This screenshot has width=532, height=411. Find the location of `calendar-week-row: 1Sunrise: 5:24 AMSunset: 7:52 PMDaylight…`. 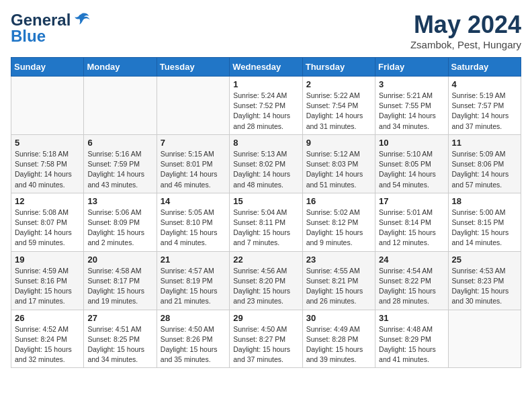

calendar-week-row: 1Sunrise: 5:24 AMSunset: 7:52 PMDaylight… is located at coordinates (266, 106).